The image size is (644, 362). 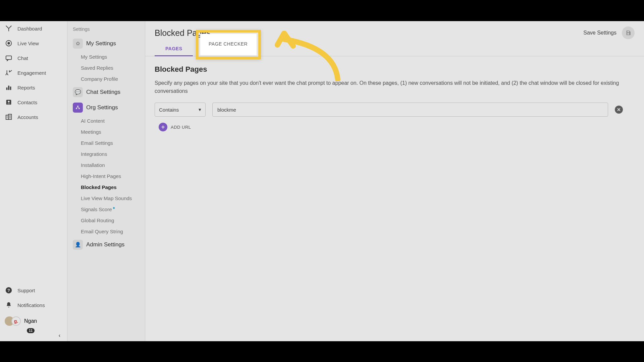 I want to click on group-org-settings: Org Settings, so click(x=106, y=108).